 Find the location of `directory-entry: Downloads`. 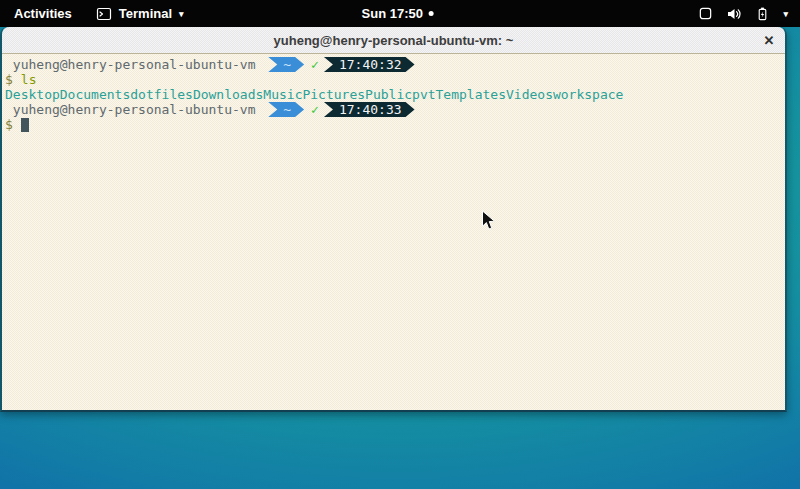

directory-entry: Downloads is located at coordinates (228, 94).